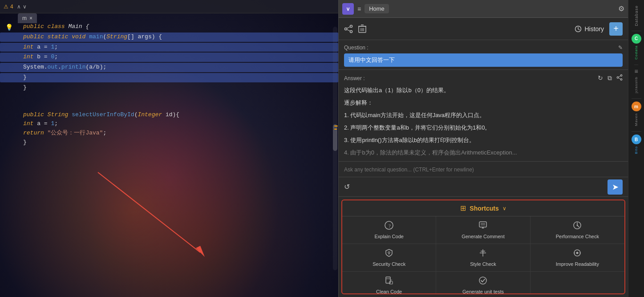 The image size is (644, 297). I want to click on explain-code-icon: ?, so click(389, 226).